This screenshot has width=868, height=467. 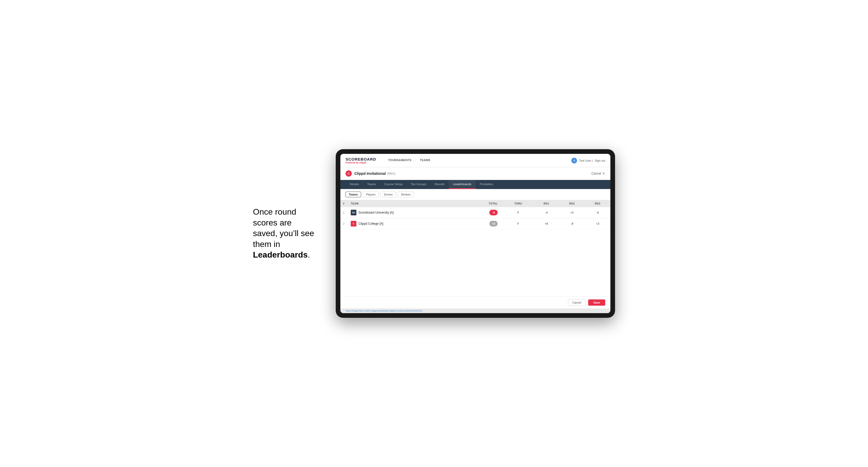 What do you see at coordinates (361, 163) in the screenshot?
I see `logo-sub: Powered by clippd` at bounding box center [361, 163].